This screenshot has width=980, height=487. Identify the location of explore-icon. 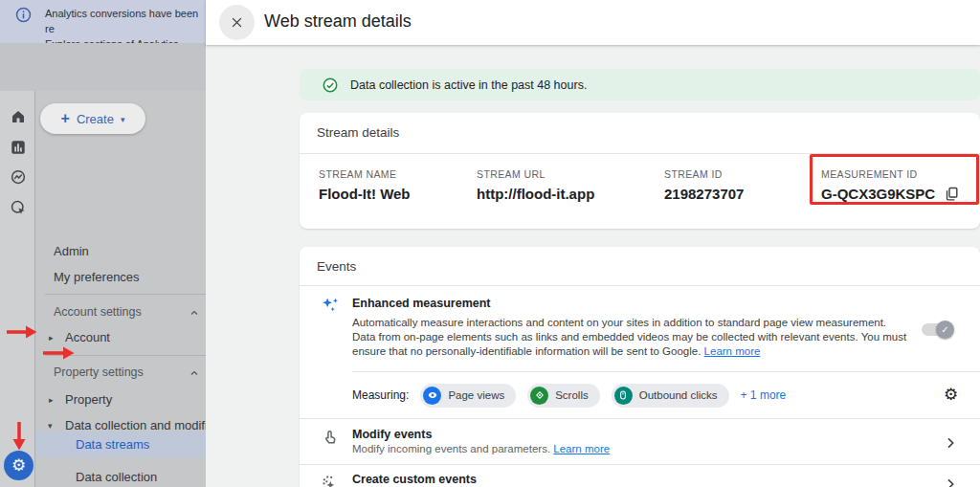
(18, 177).